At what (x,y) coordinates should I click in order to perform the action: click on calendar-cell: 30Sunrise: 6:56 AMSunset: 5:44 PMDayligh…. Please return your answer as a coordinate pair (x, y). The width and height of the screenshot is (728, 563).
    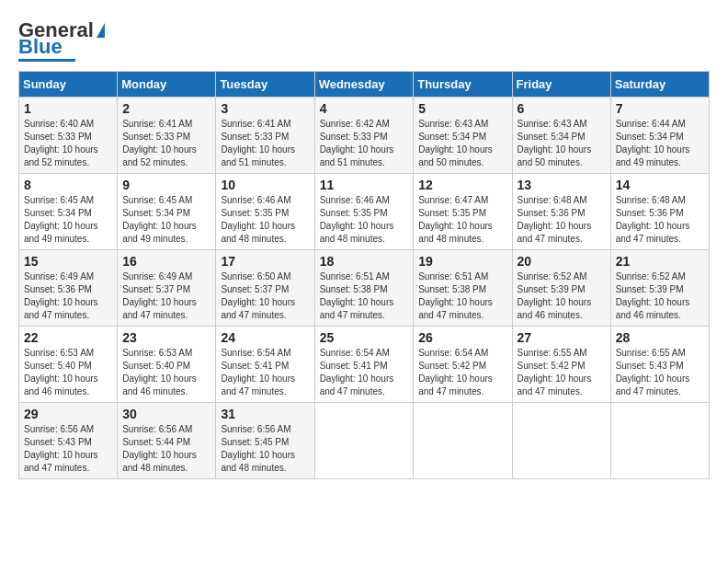
    Looking at the image, I should click on (167, 440).